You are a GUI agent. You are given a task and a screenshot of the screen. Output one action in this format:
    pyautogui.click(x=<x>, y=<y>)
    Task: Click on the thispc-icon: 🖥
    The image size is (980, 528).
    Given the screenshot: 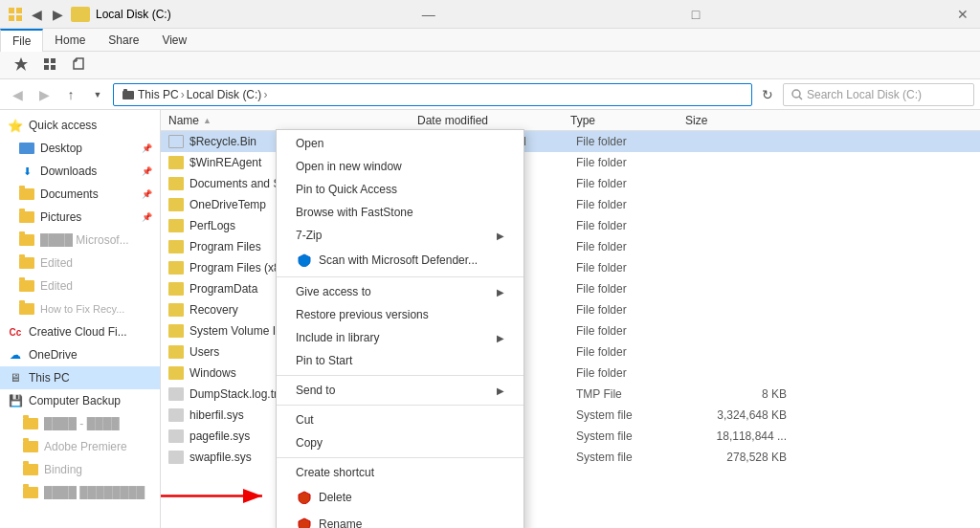 What is the action you would take?
    pyautogui.click(x=15, y=378)
    